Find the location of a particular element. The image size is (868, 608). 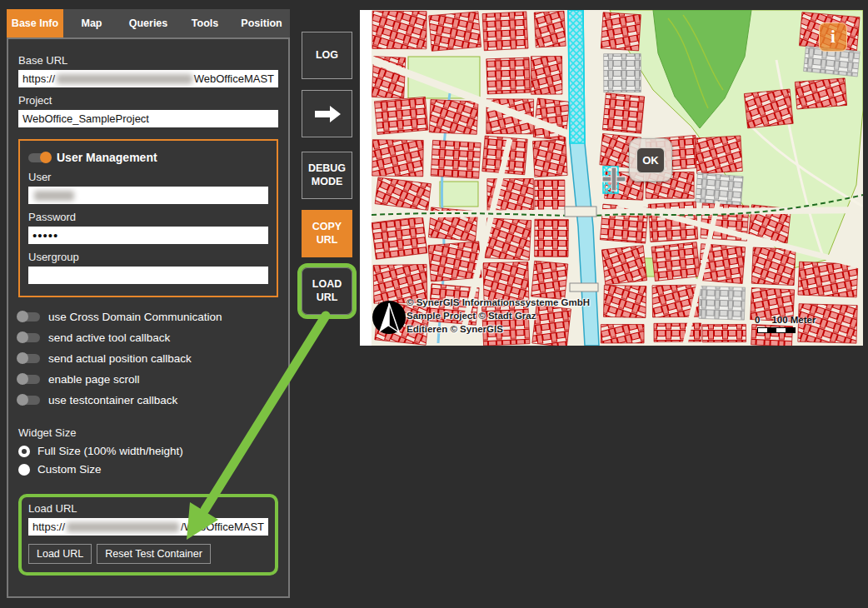

tab-map: Map is located at coordinates (92, 23).